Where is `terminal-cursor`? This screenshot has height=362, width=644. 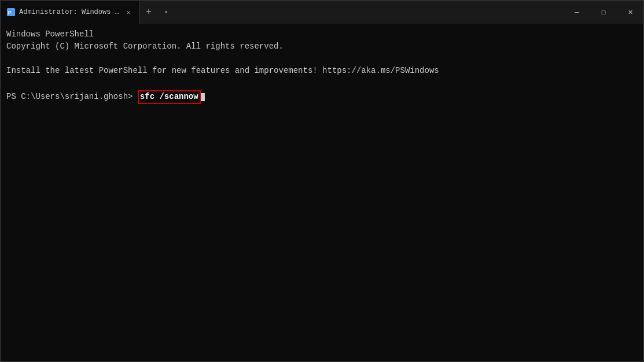 terminal-cursor is located at coordinates (203, 97).